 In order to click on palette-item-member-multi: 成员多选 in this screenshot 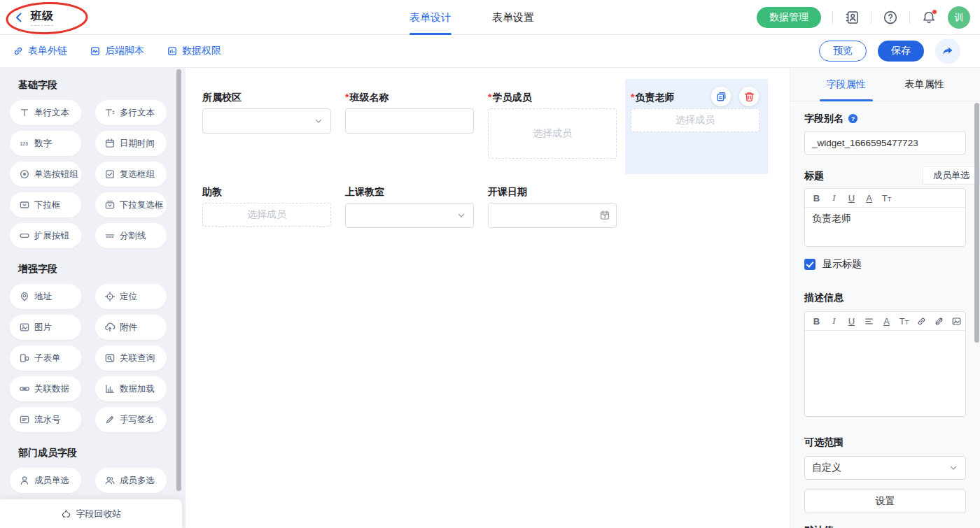, I will do `click(131, 480)`.